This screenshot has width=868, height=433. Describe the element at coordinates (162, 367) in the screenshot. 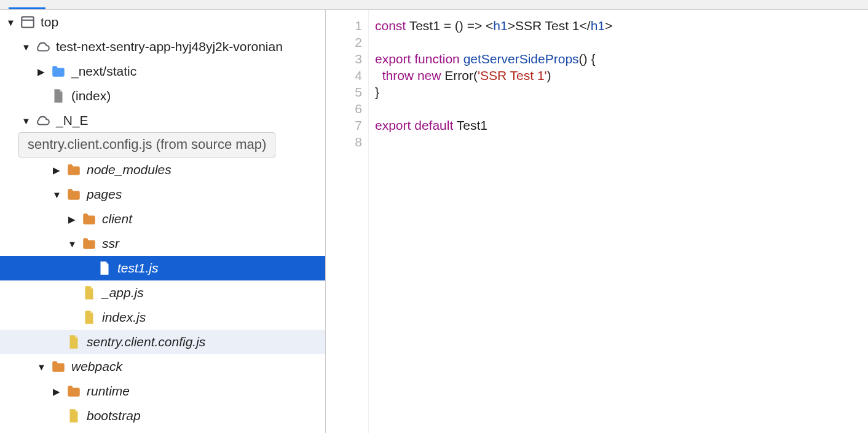

I see `tree-webpack: ▼ webpack` at that location.